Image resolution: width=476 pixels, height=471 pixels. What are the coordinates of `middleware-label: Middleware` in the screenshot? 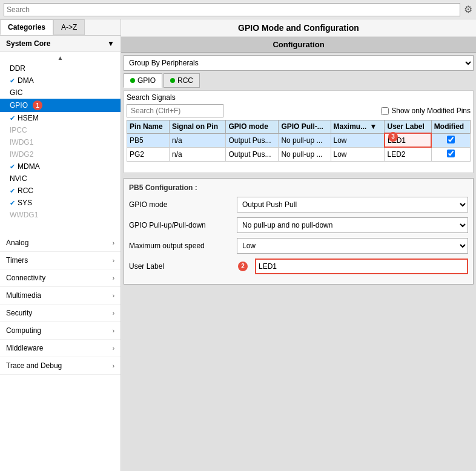 It's located at (24, 348).